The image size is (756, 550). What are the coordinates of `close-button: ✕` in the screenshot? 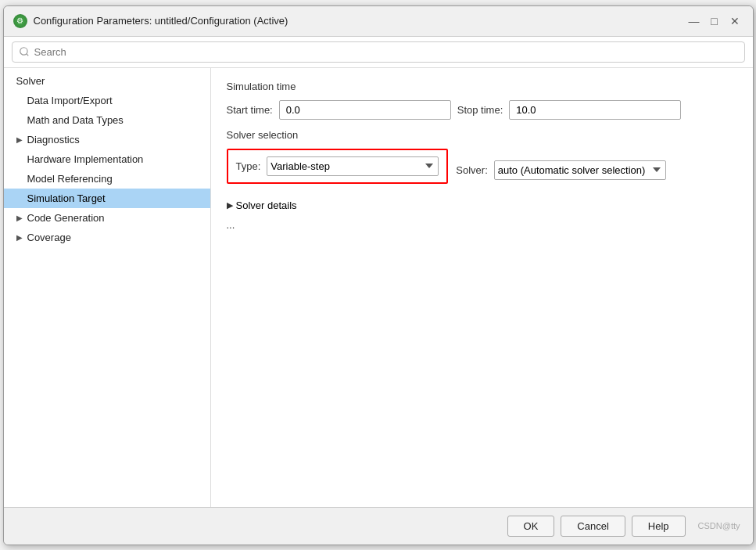 It's located at (735, 21).